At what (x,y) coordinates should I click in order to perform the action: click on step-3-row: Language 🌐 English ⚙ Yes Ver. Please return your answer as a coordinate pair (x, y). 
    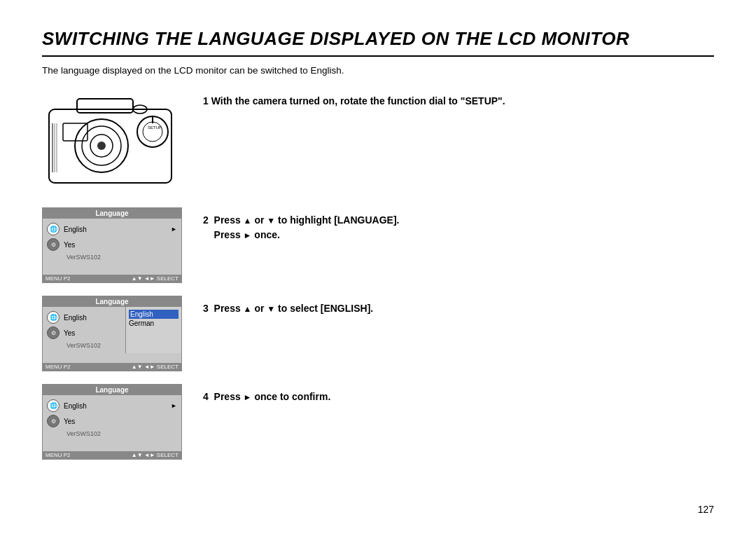
    Looking at the image, I should click on (378, 334).